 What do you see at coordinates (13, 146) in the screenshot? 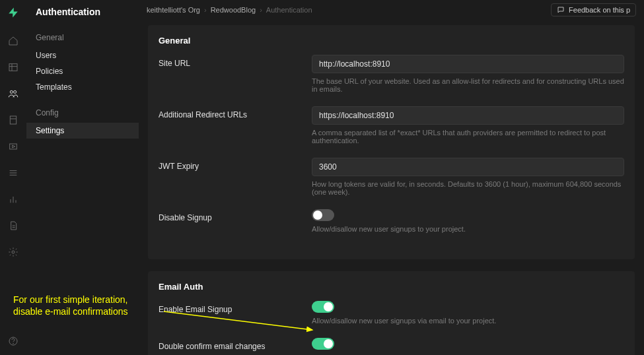
I see `edge-icon` at bounding box center [13, 146].